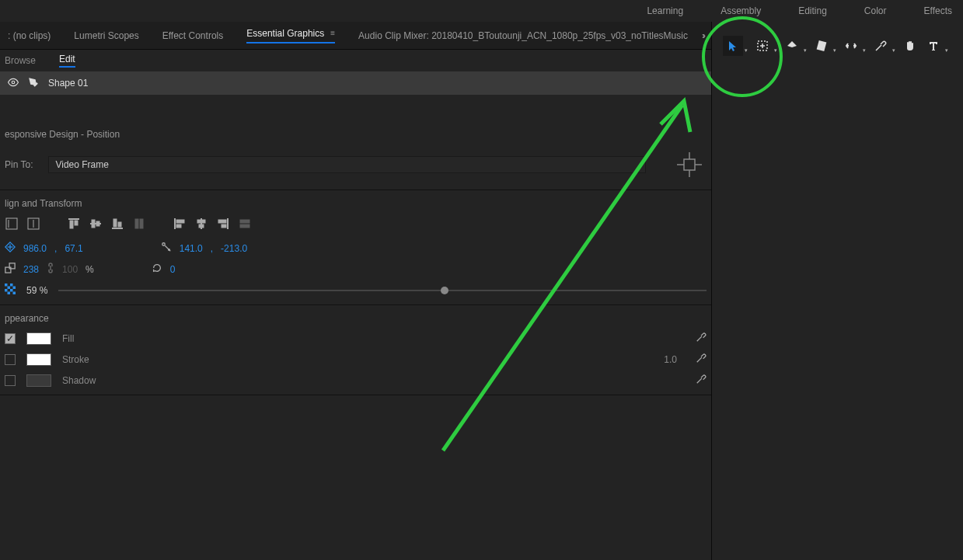  I want to click on scale-unit: %, so click(90, 270).